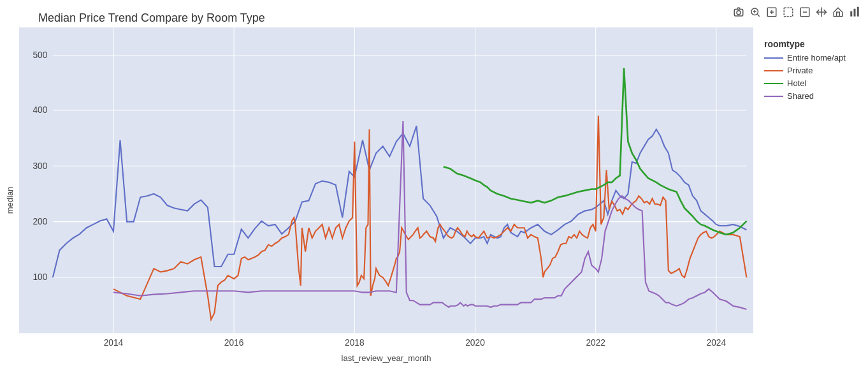  What do you see at coordinates (838, 12) in the screenshot?
I see `home-button` at bounding box center [838, 12].